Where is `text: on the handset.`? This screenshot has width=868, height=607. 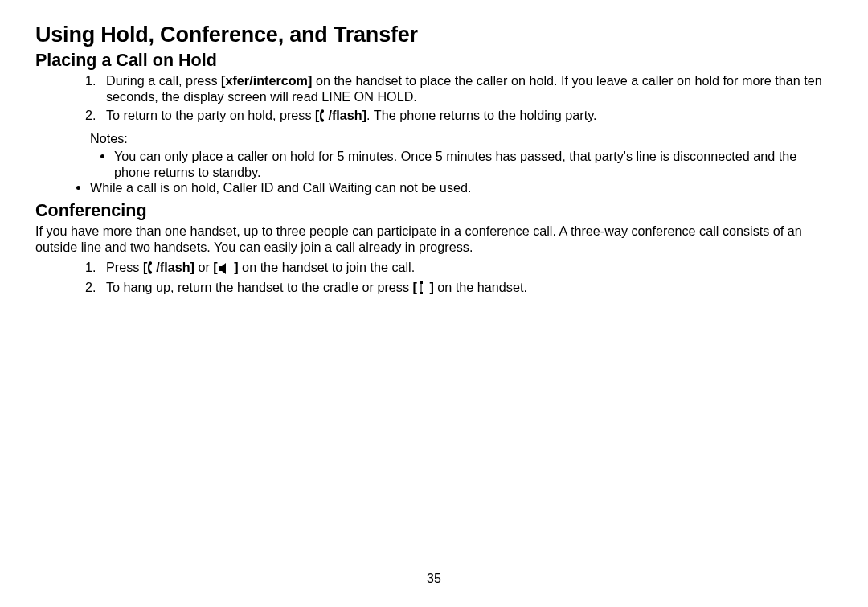
text: on the handset. is located at coordinates (481, 287).